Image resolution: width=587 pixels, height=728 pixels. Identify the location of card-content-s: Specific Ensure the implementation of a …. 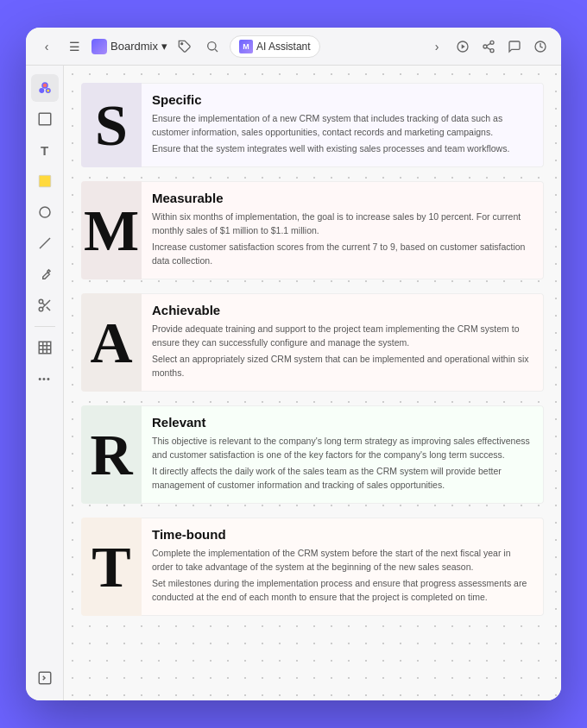
(343, 125).